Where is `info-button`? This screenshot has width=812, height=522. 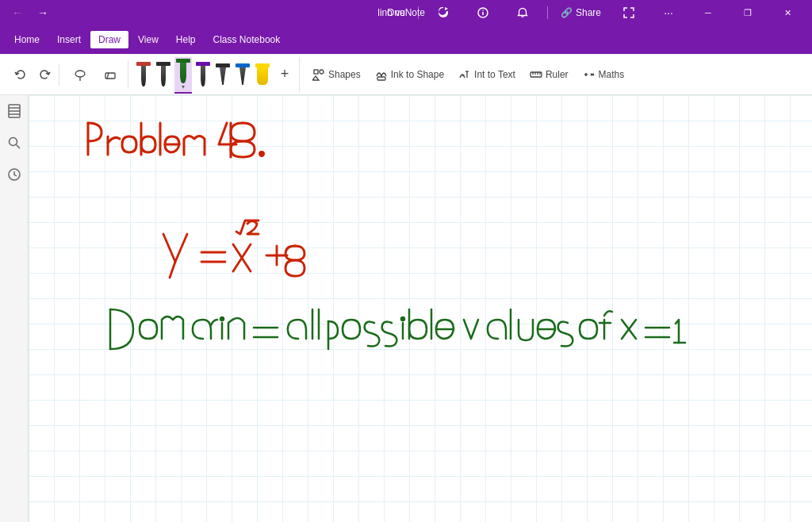
info-button is located at coordinates (483, 13).